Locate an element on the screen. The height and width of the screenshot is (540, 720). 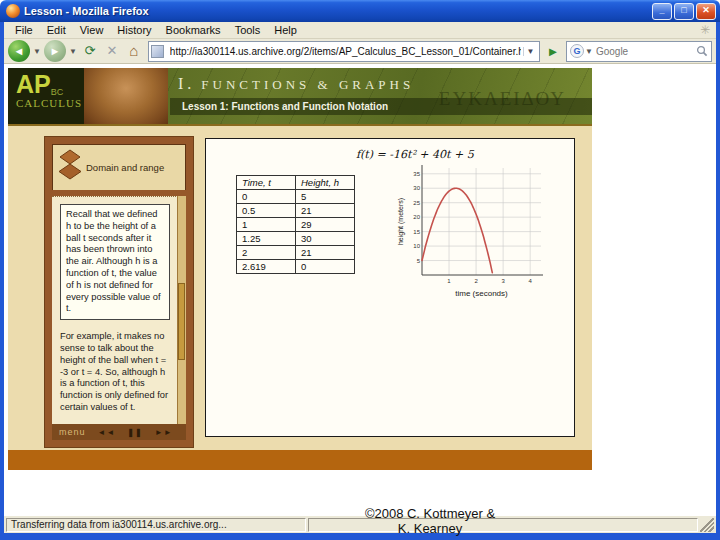
forward-play-button: ►► is located at coordinates (164, 432).